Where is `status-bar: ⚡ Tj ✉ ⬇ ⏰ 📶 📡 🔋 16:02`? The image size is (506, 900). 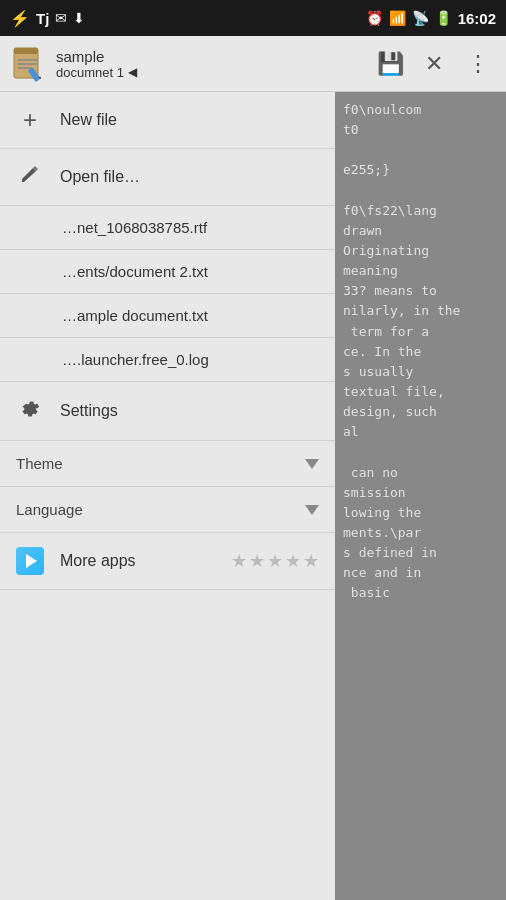
status-bar: ⚡ Tj ✉ ⬇ ⏰ 📶 📡 🔋 16:02 is located at coordinates (253, 18).